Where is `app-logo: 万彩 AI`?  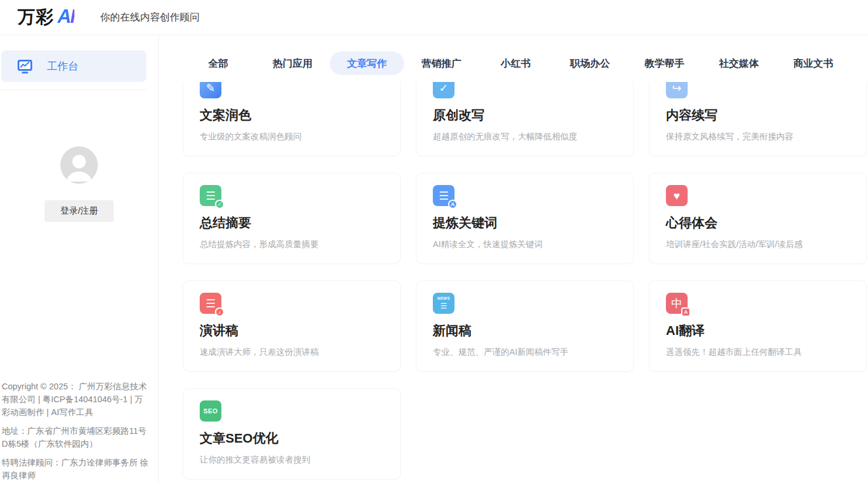 app-logo: 万彩 AI is located at coordinates (46, 18).